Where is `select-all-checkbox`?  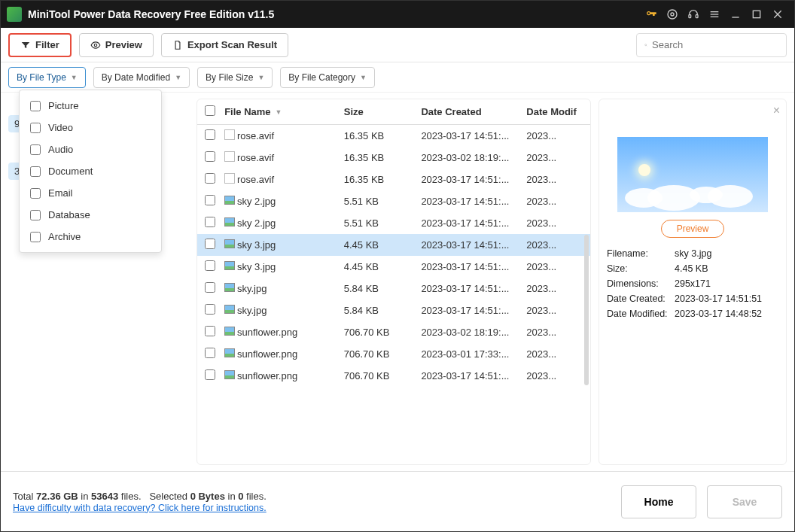 select-all-checkbox is located at coordinates (210, 111).